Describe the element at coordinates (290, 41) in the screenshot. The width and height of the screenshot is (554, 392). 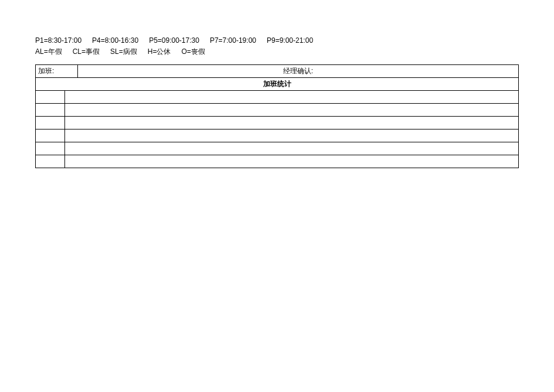
I see `shift-code-p9: P9=9:00-21:00` at that location.